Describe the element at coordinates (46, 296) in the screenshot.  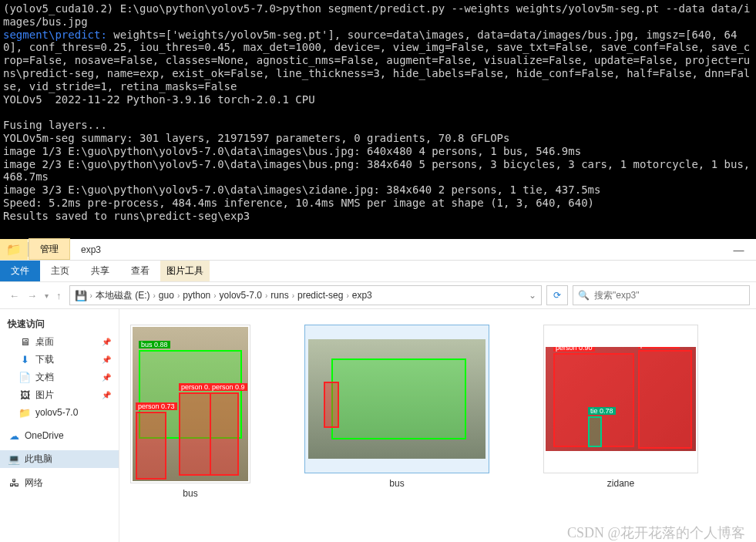
I see `recent-button: ▾` at that location.